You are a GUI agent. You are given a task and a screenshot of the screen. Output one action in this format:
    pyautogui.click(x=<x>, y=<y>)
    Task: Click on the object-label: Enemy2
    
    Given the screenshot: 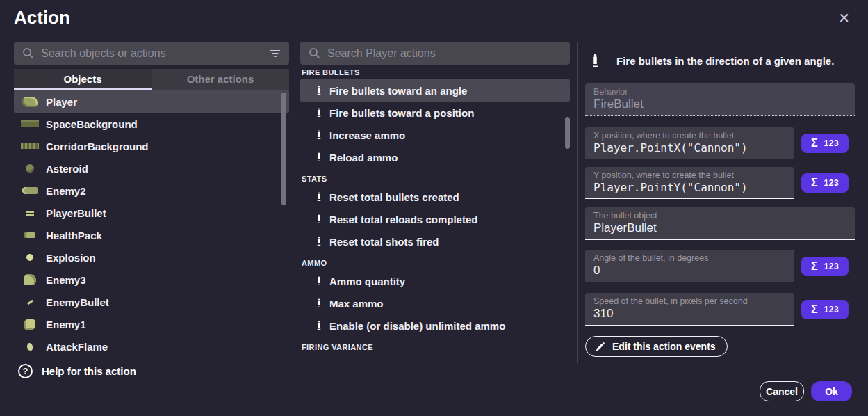 What is the action you would take?
    pyautogui.click(x=66, y=191)
    